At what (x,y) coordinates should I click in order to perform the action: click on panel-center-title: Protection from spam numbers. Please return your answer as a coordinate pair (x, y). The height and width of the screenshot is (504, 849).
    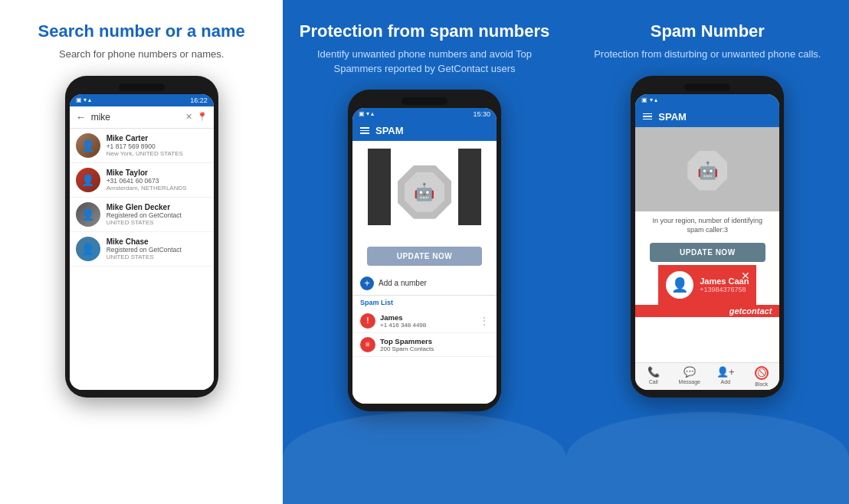
    Looking at the image, I should click on (424, 31).